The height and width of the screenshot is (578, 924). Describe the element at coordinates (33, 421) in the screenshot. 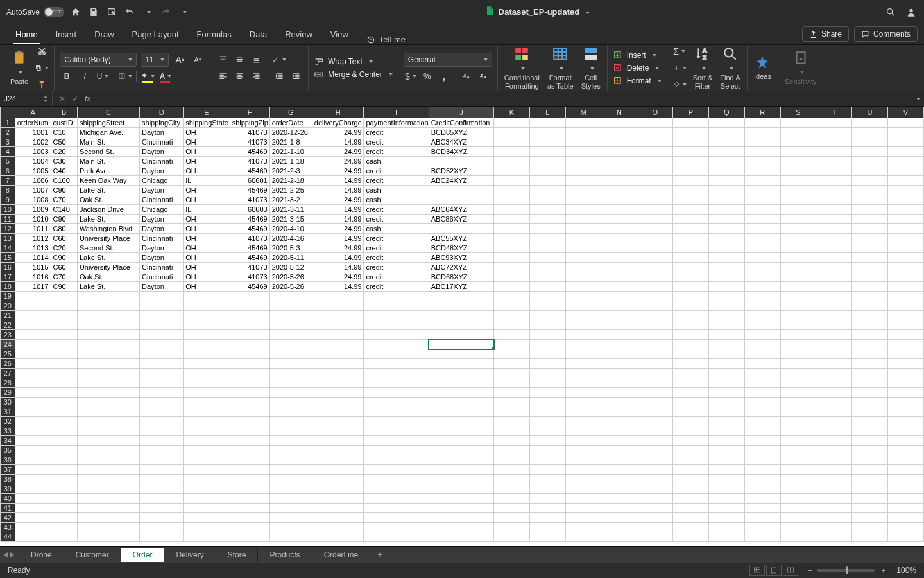

I see `cell-A32` at that location.